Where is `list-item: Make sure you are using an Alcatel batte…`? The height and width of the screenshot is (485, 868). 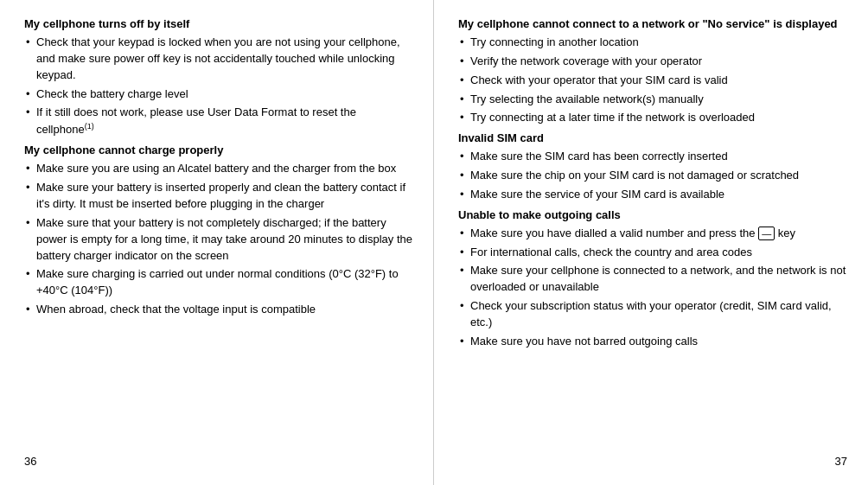 list-item: Make sure you are using an Alcatel batte… is located at coordinates (218, 169).